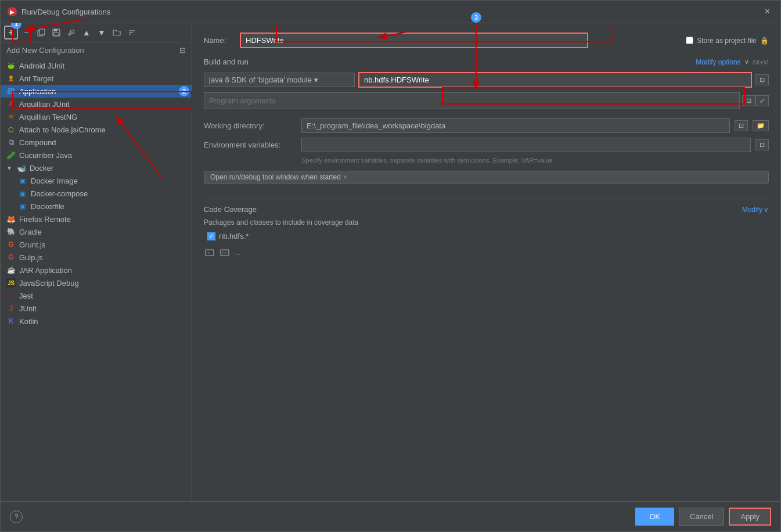 The width and height of the screenshot is (781, 532). What do you see at coordinates (316, 80) in the screenshot?
I see `sdk-dropdown-arrow: ▾` at bounding box center [316, 80].